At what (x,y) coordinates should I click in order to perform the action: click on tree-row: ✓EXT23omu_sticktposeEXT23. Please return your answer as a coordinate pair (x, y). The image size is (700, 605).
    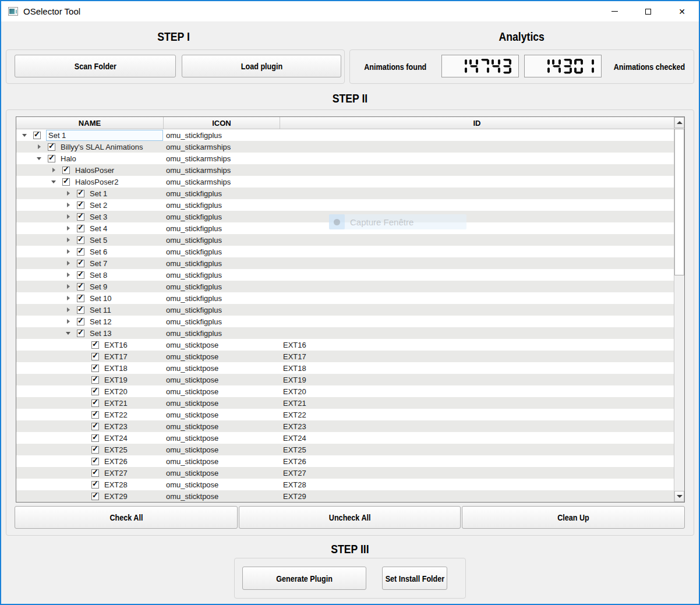
    Looking at the image, I should click on (345, 426).